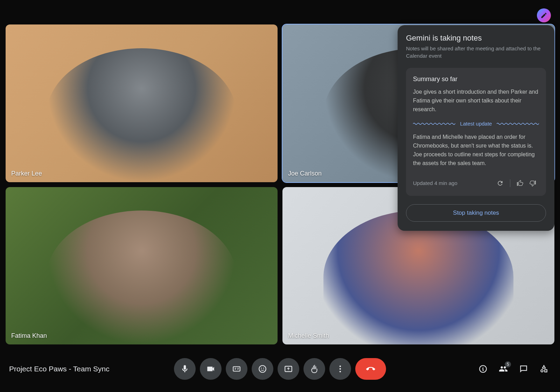 This screenshot has width=560, height=392. Describe the element at coordinates (476, 213) in the screenshot. I see `stop-taking-notes-button: Stop taking notes` at that location.